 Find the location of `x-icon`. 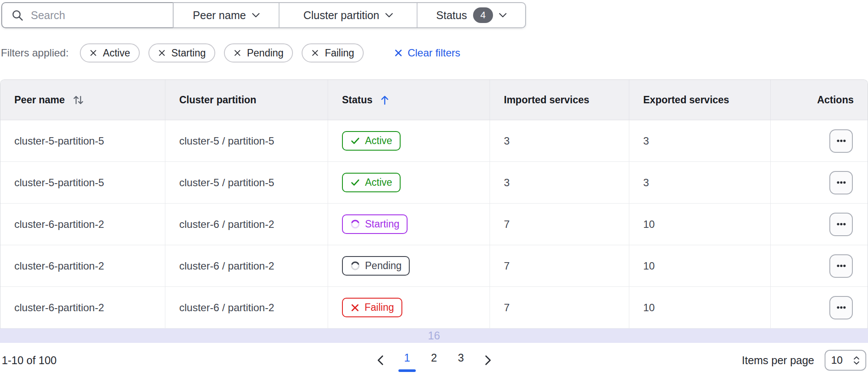

x-icon is located at coordinates (355, 308).